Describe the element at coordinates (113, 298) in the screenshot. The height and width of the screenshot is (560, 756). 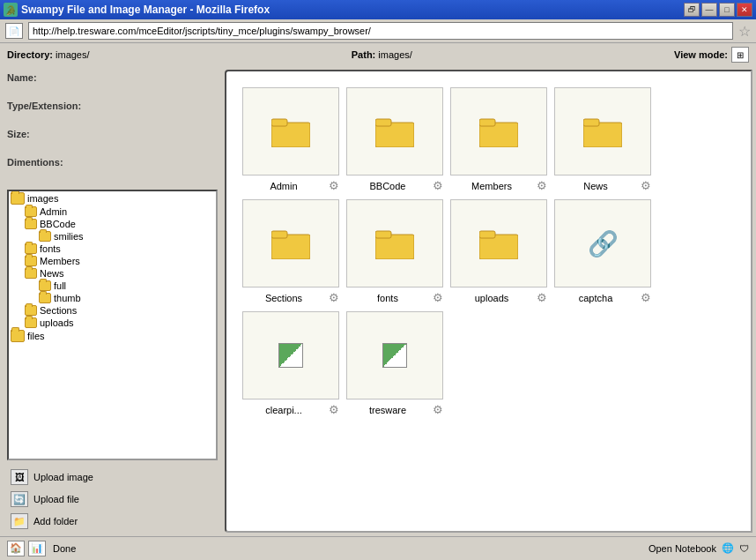
I see `tree-item-thumb: thumb` at that location.